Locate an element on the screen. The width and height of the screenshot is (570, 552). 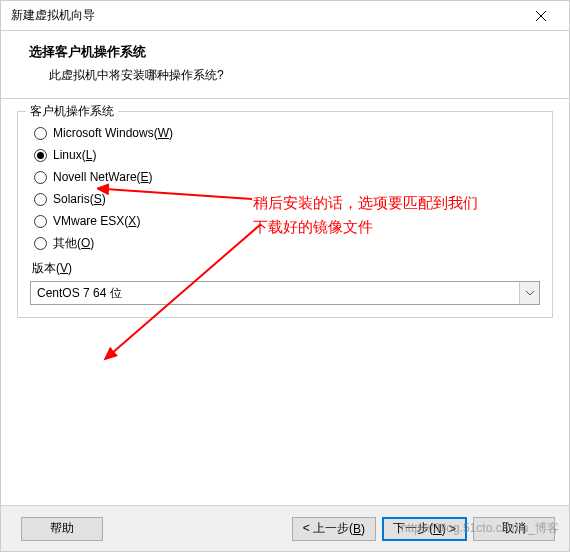
close-button is located at coordinates (541, 16).